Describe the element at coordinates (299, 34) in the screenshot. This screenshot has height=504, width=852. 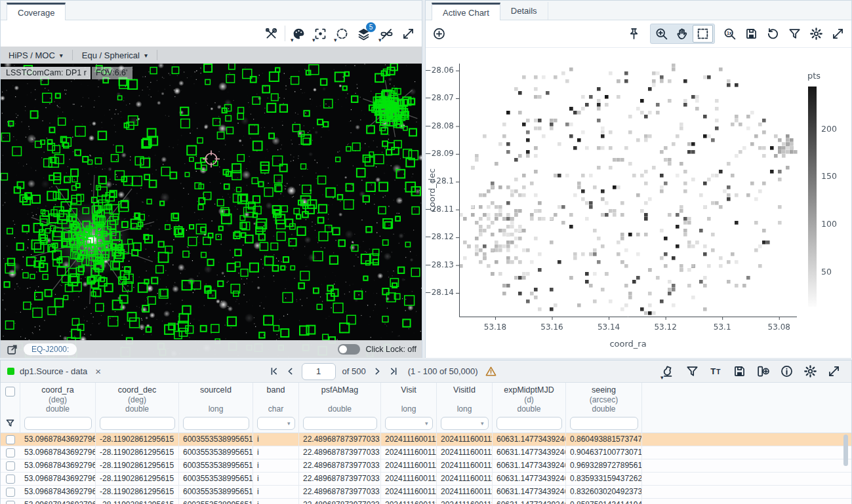
I see `color-palette-icon` at that location.